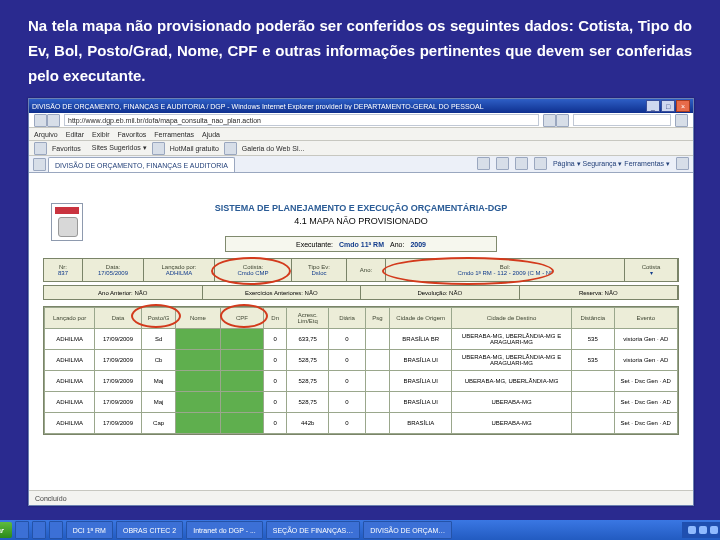  Describe the element at coordinates (274, 148) in the screenshot. I see `fav-item: Galeria do Web Sl...` at that location.